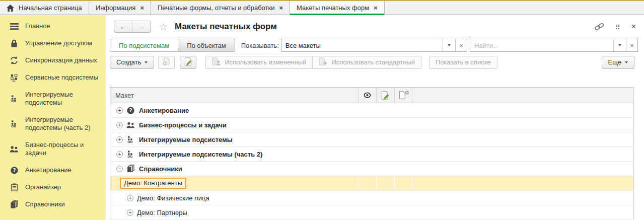 The image size is (644, 220). Describe the element at coordinates (618, 62) in the screenshot. I see `more-button: Еще` at that location.